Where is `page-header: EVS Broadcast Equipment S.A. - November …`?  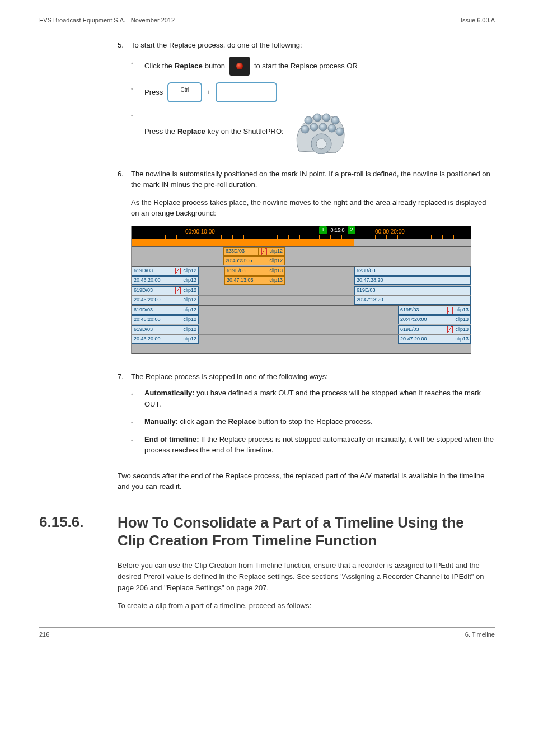
page-header: EVS Broadcast Equipment S.A. - November … is located at coordinates (267, 21).